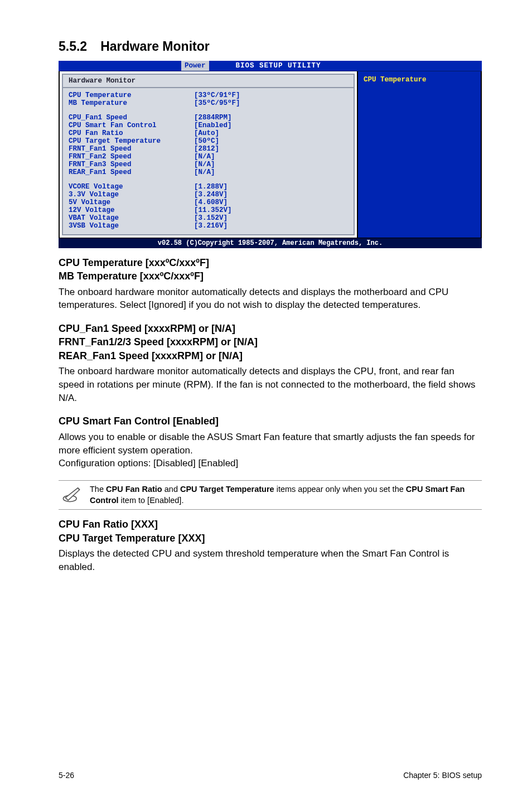  I want to click on bios-title: BIOS SETUP UTILITY, so click(265, 66).